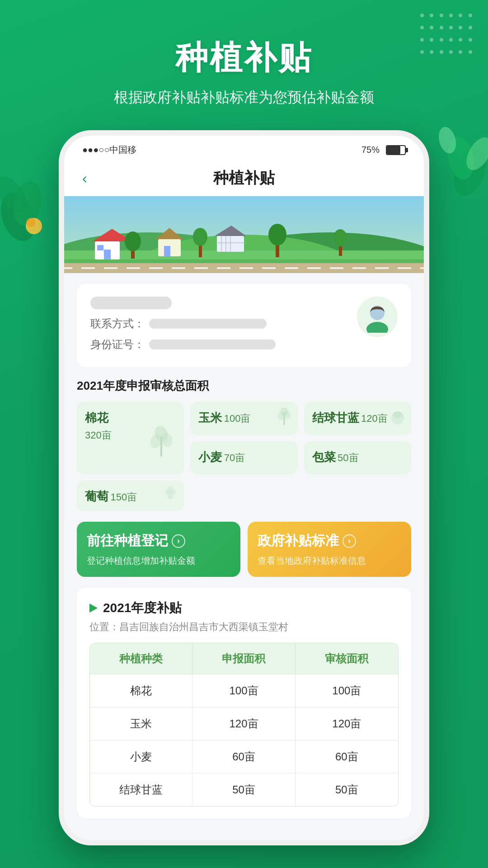  I want to click on crop-card-corn: 玉米 100亩, so click(244, 419).